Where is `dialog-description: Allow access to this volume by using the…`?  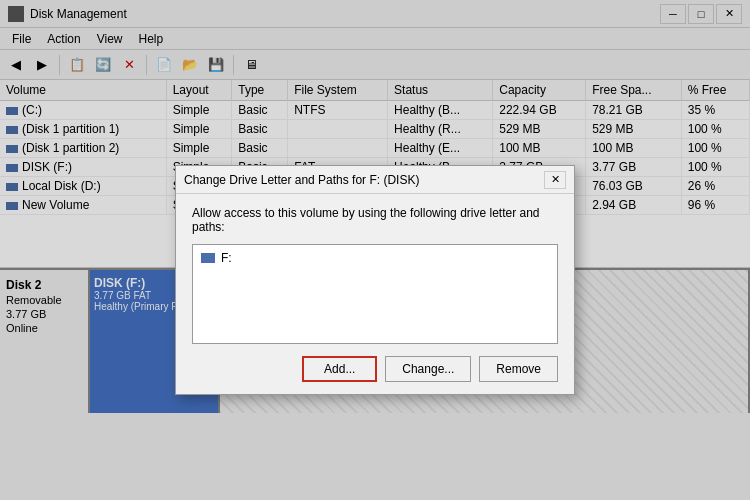 dialog-description: Allow access to this volume by using the… is located at coordinates (375, 220).